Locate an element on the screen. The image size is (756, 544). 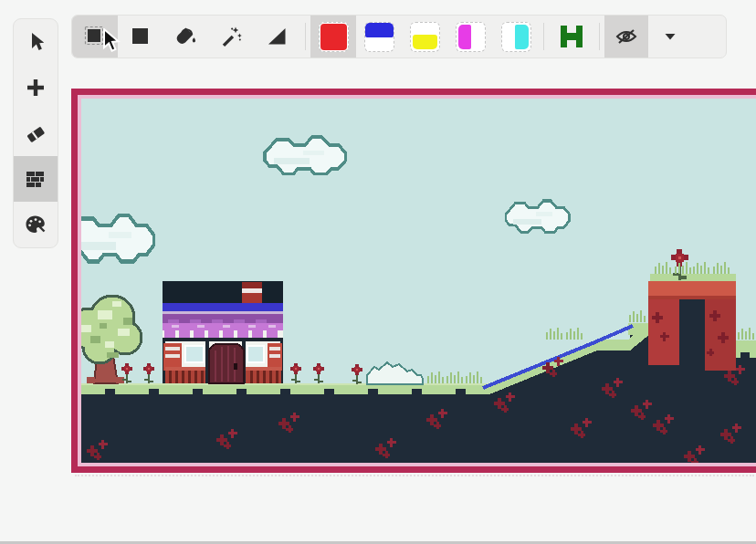
brick-wall-icon is located at coordinates (36, 179).